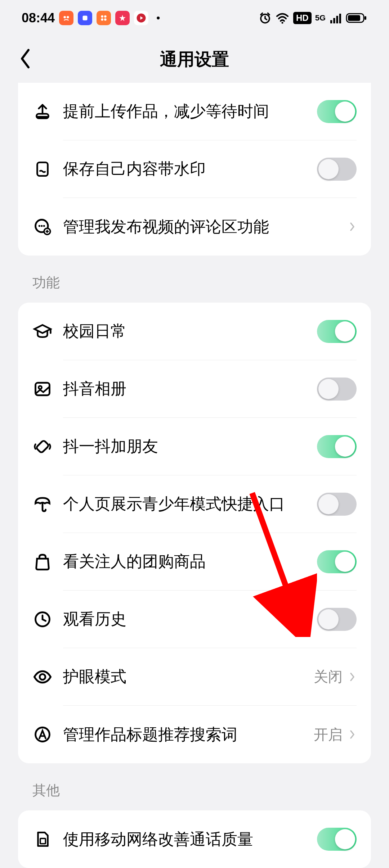 The height and width of the screenshot is (868, 389). Describe the element at coordinates (43, 389) in the screenshot. I see `image-icon` at that location.